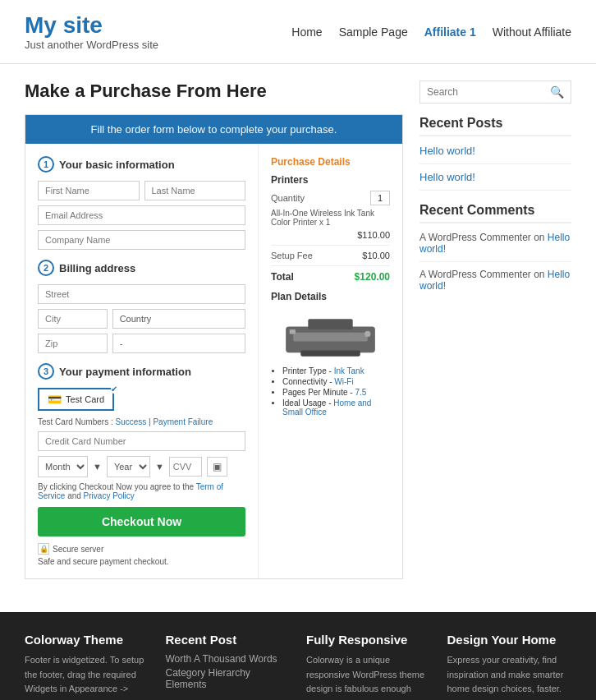  Describe the element at coordinates (330, 162) in the screenshot. I see `purchase-details-title: Purchase Details` at that location.